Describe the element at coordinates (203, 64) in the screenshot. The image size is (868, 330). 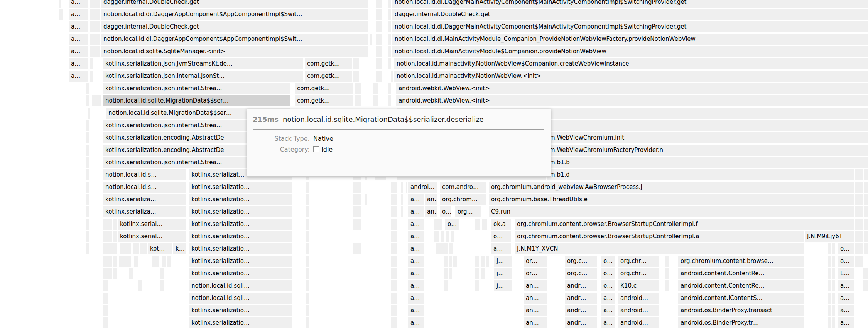
I see `stack-frame: kotlinx.serialization.json.JvmStreamsKt.…` at that location.